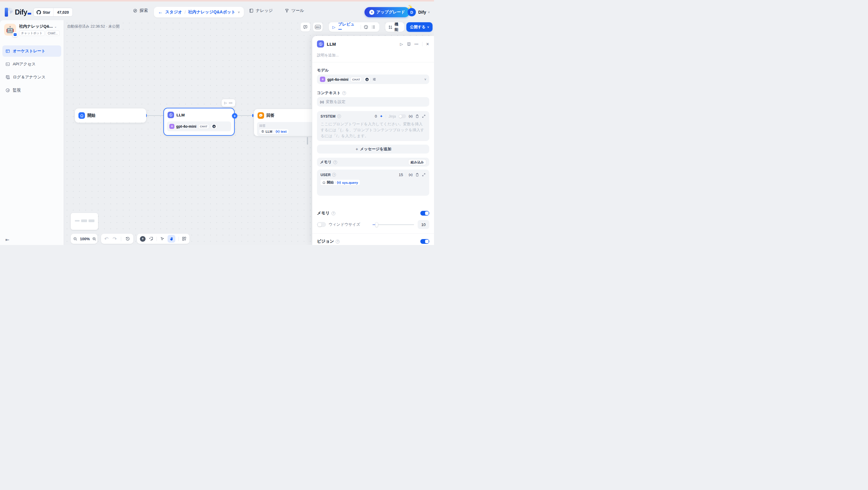  What do you see at coordinates (244, 116) in the screenshot?
I see `edge-llm-answer` at bounding box center [244, 116].